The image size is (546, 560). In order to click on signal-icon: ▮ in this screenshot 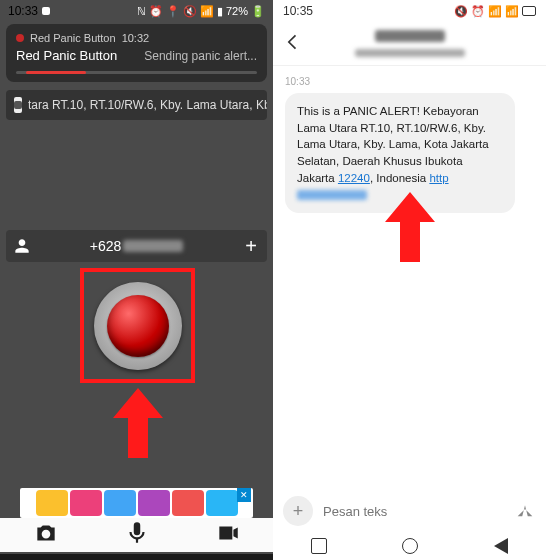, I will do `click(220, 12)`.